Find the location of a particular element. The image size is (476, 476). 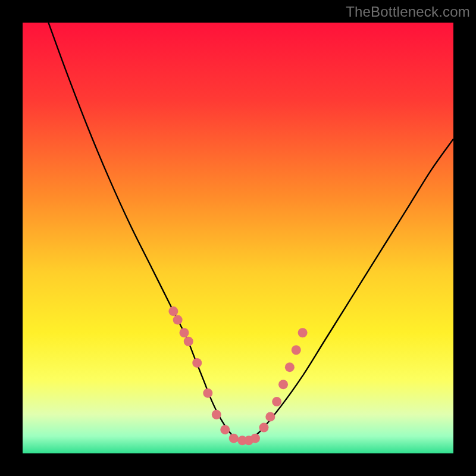

scatter-points is located at coordinates (238, 376).